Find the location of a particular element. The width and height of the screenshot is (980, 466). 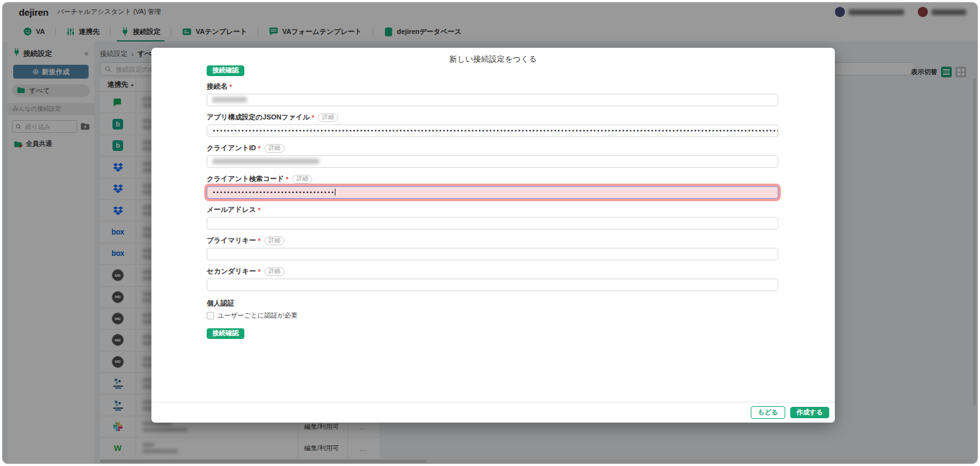

checkbox-unchecked is located at coordinates (210, 316).